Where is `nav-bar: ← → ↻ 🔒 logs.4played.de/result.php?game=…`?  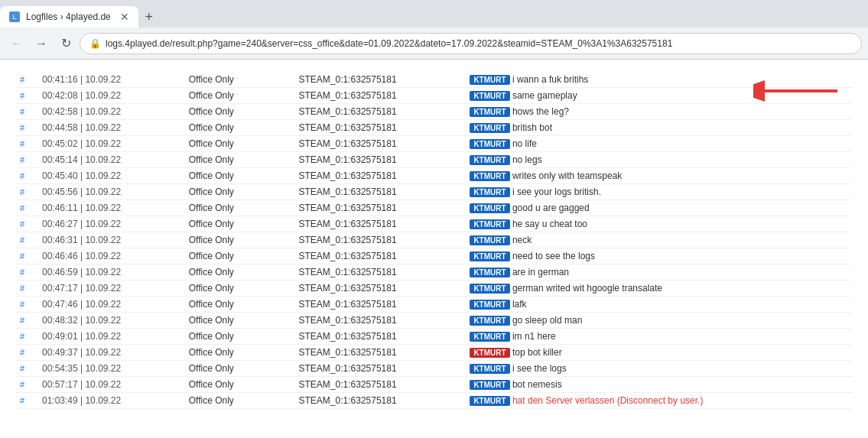 nav-bar: ← → ↻ 🔒 logs.4played.de/result.php?game=… is located at coordinates (434, 44).